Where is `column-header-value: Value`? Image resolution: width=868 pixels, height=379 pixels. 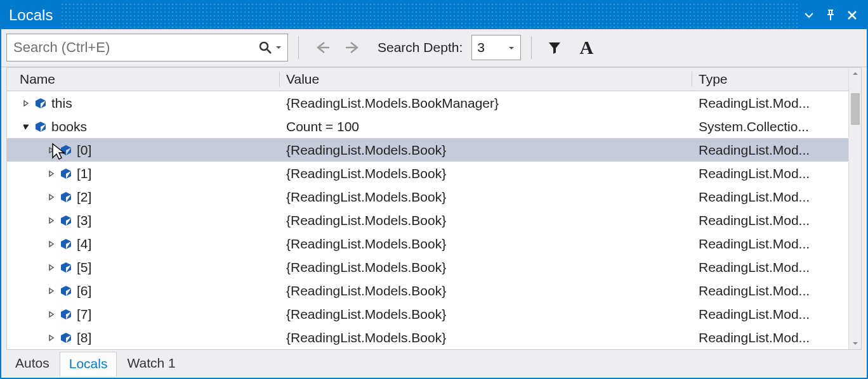 column-header-value: Value is located at coordinates (486, 79).